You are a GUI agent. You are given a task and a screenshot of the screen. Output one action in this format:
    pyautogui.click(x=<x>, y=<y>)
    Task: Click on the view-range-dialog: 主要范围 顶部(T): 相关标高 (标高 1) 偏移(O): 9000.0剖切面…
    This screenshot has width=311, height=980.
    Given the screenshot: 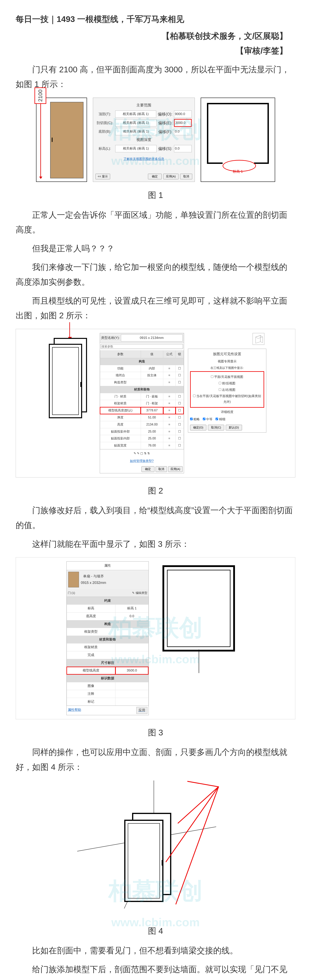 What is the action you would take?
    pyautogui.click(x=144, y=140)
    